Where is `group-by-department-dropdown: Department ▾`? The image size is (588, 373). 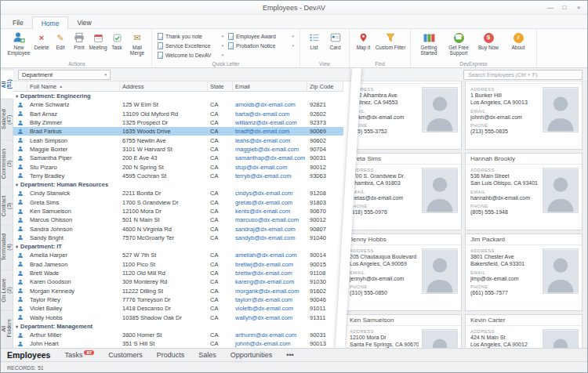 group-by-department-dropdown: Department ▾ is located at coordinates (64, 75).